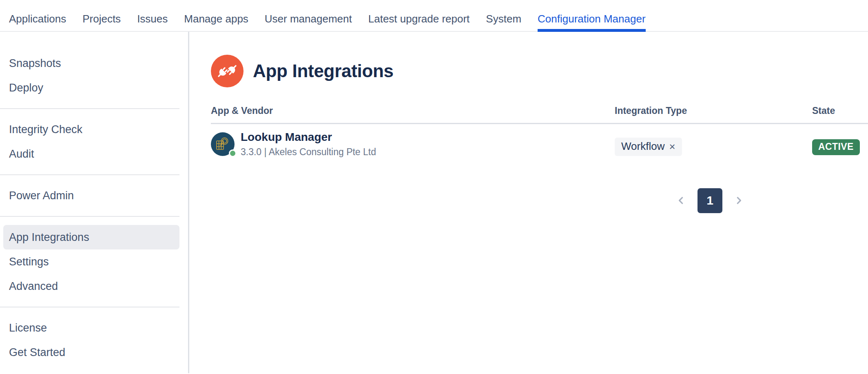 The image size is (868, 374). I want to click on app-text: Lookup Manager 3.3.0 | Akeles Consulting…, so click(308, 145).